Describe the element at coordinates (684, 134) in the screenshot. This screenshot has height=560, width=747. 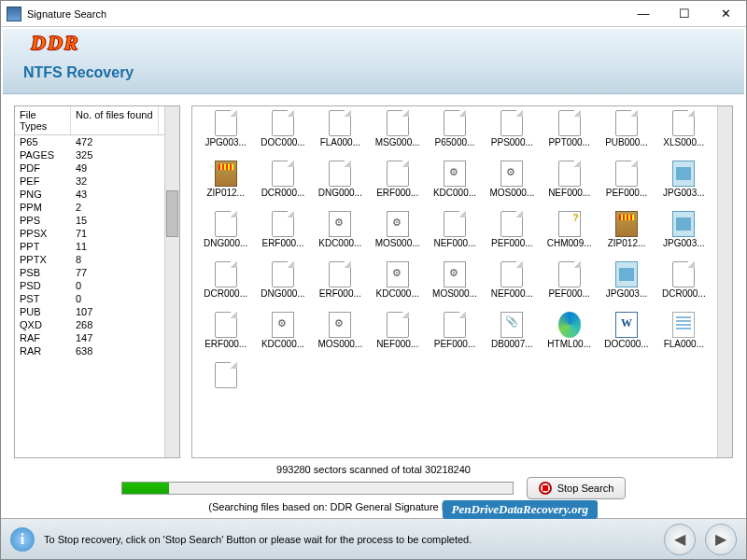
I see `file-item: XLS000...` at that location.